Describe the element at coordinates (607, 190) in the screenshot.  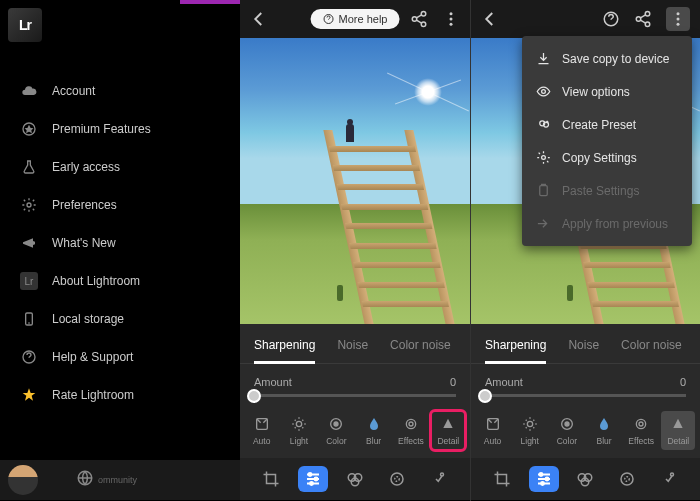
I see `menu-paste-settings: Paste Settings` at that location.